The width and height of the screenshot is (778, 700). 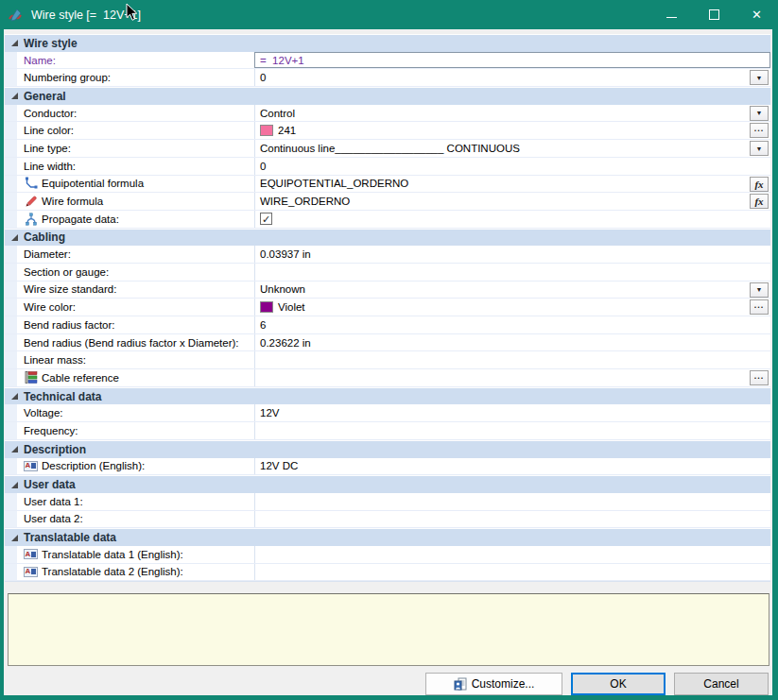 What do you see at coordinates (53, 519) in the screenshot?
I see `label-text: User data 2:` at bounding box center [53, 519].